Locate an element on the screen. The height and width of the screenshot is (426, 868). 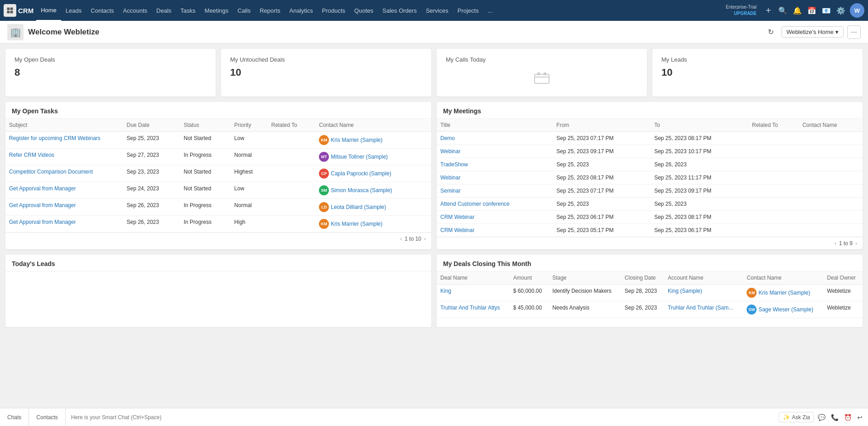
nav-item-calls: Calls is located at coordinates (244, 10).